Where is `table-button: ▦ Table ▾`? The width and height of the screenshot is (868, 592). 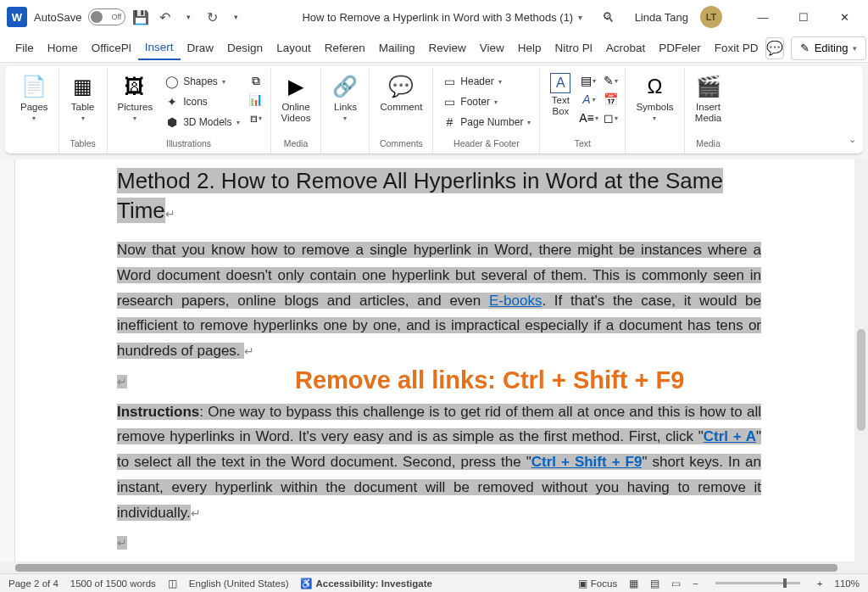
table-button: ▦ Table ▾ is located at coordinates (83, 98).